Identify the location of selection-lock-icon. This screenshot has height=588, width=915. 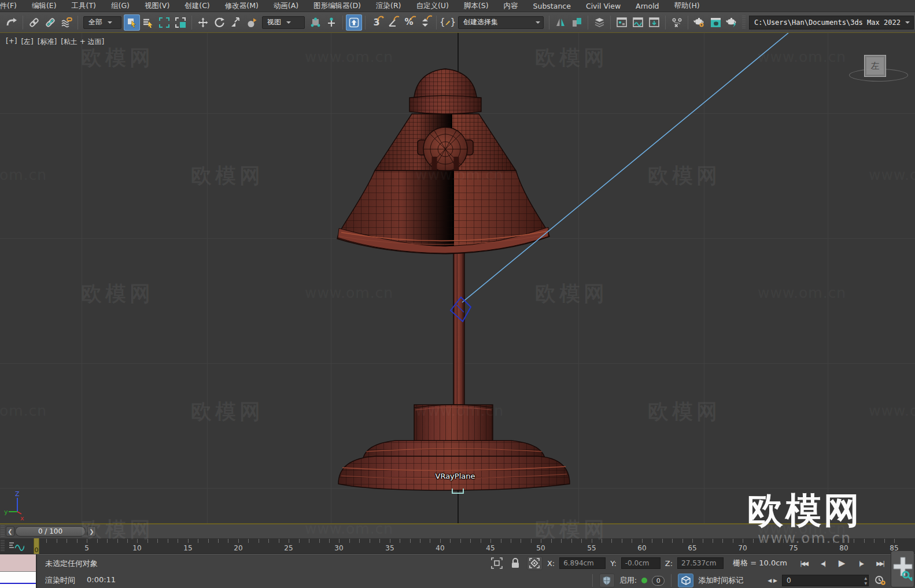
(515, 563).